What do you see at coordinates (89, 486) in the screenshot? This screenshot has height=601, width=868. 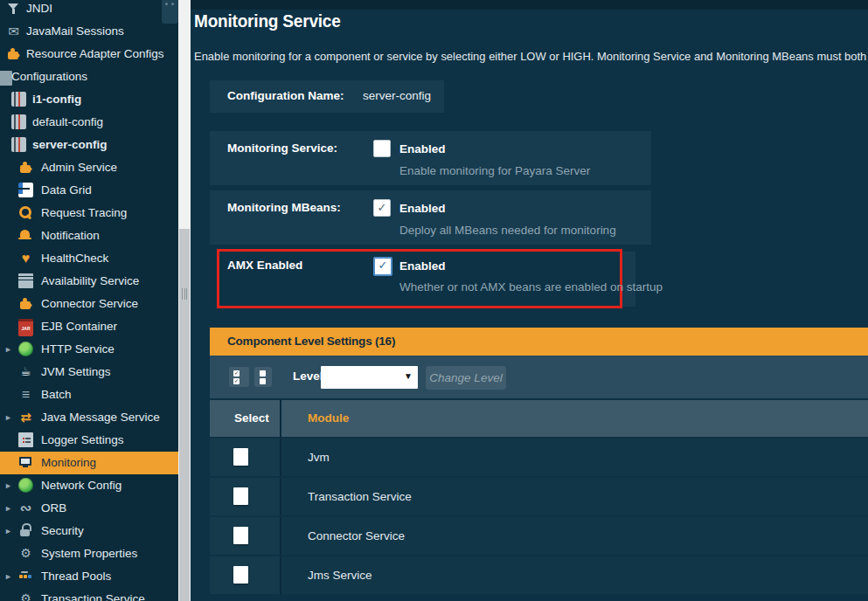 I see `sidebar-item-network-config: ► Network Config` at bounding box center [89, 486].